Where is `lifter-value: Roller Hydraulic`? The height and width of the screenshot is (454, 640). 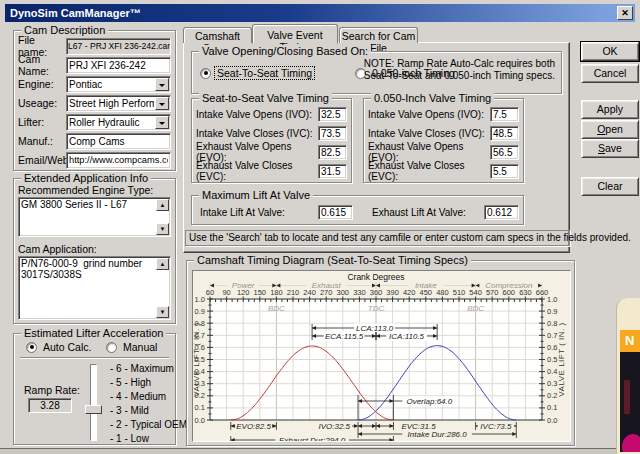
lifter-value: Roller Hydraulic is located at coordinates (112, 122).